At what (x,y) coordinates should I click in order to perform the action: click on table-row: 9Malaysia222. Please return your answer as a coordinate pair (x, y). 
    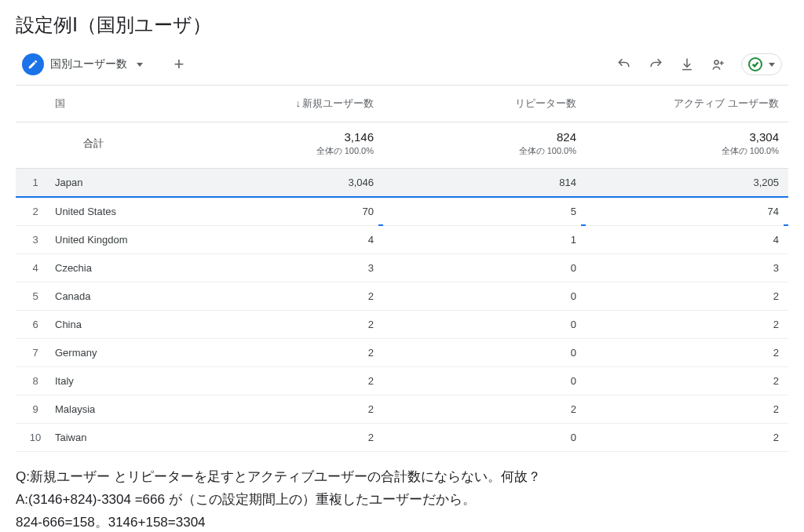
    Looking at the image, I should click on (402, 410).